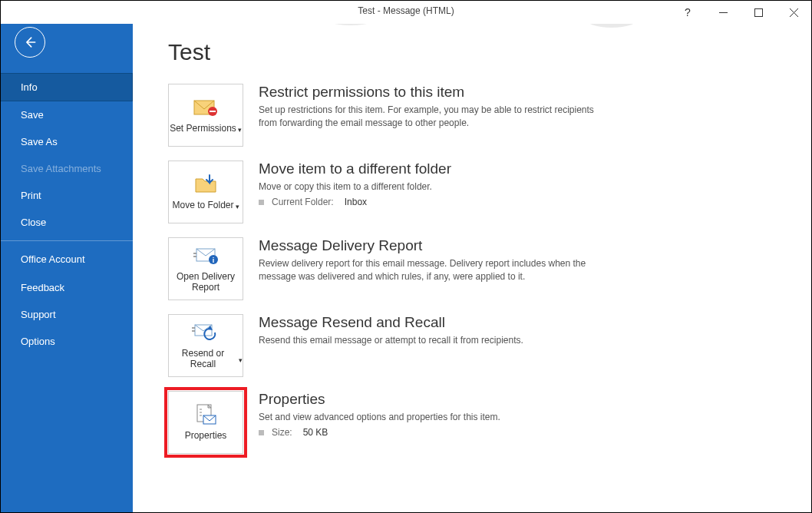  I want to click on set-permissions-button: Set Permissions ▾, so click(206, 115).